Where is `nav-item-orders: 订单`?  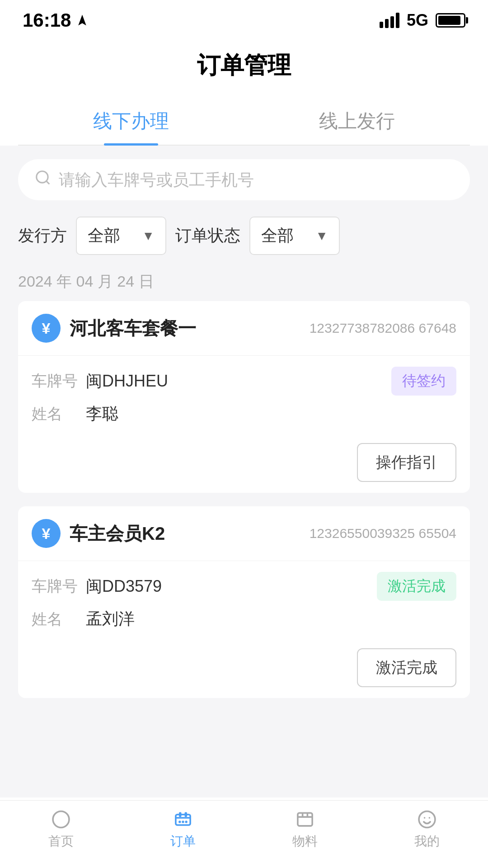 nav-item-orders: 订单 is located at coordinates (183, 830).